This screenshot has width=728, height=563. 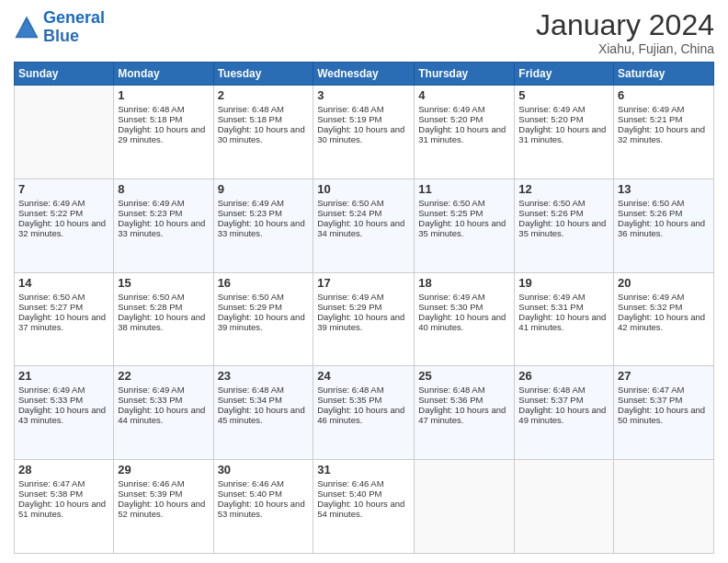 What do you see at coordinates (349, 213) in the screenshot?
I see `sunset-text: Sunset: 5:24 PM` at bounding box center [349, 213].